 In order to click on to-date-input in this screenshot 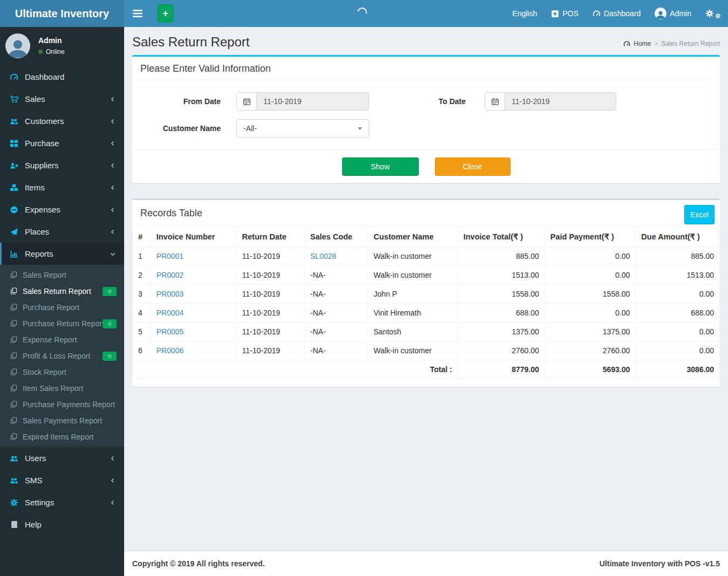, I will do `click(560, 101)`.